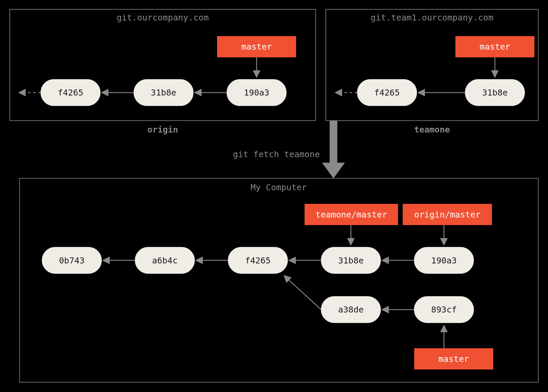 Image resolution: width=548 pixels, height=392 pixels. Describe the element at coordinates (351, 215) in the screenshot. I see `local-branch-teamone-master: teamone/master` at that location.